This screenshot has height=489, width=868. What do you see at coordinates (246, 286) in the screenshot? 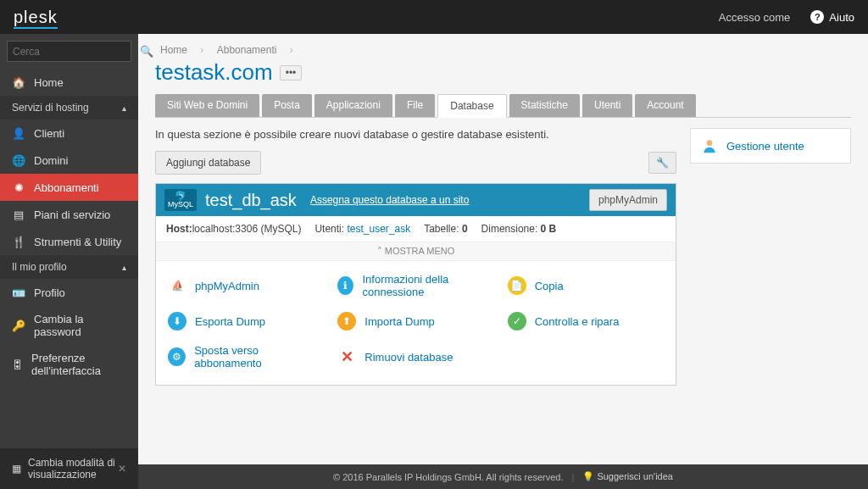
I see `action-phpmyadmin: ⛵ phpMyAdmin` at bounding box center [246, 286].